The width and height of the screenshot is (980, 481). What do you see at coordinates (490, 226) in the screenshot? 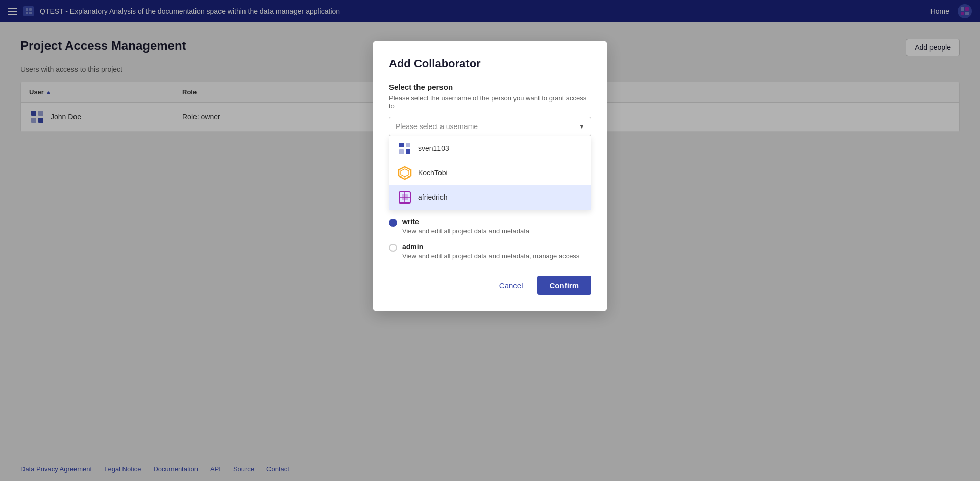
I see `role-write-option: write View and edit all project data and…` at bounding box center [490, 226].